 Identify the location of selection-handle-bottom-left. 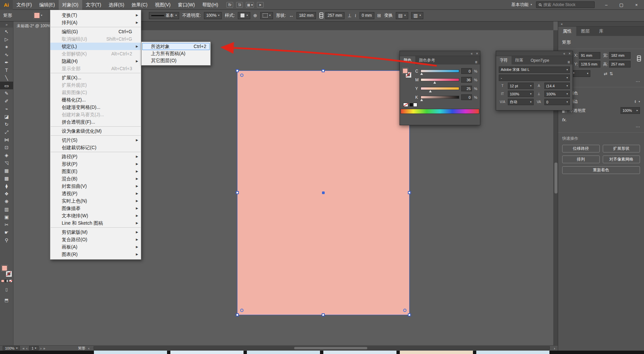
(237, 315).